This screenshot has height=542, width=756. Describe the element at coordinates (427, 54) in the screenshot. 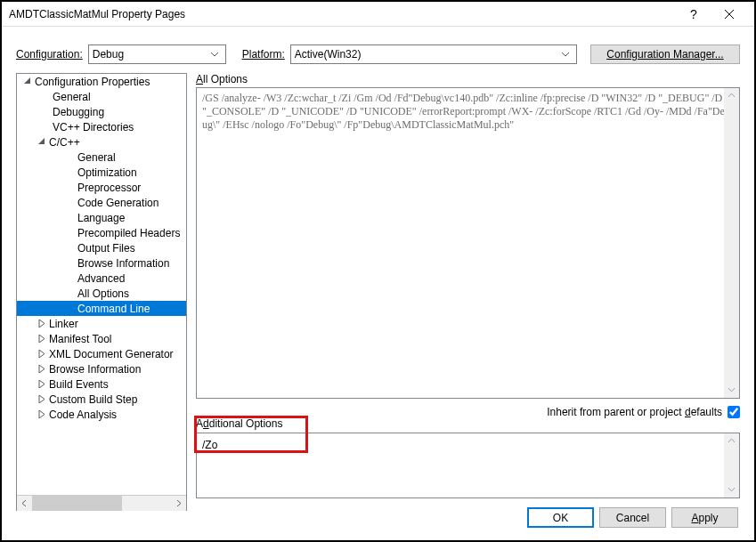

I see `platform-value: Active(Win32)` at that location.